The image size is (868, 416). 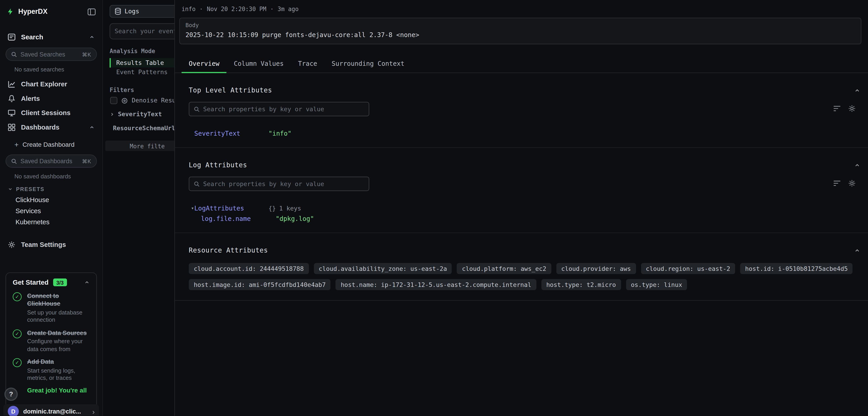 What do you see at coordinates (688, 268) in the screenshot?
I see `resource-chip: cloud.region: us-east-2` at bounding box center [688, 268].